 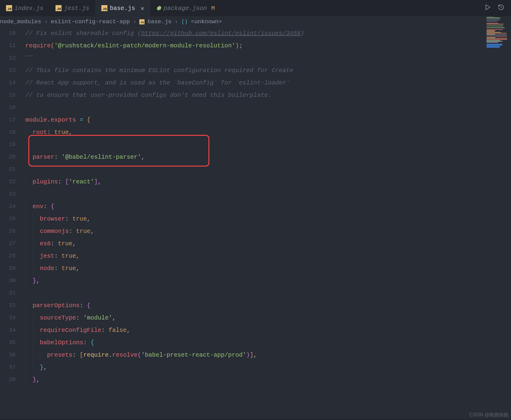 What do you see at coordinates (77, 8) in the screenshot?
I see `tab-label: jest.js` at bounding box center [77, 8].